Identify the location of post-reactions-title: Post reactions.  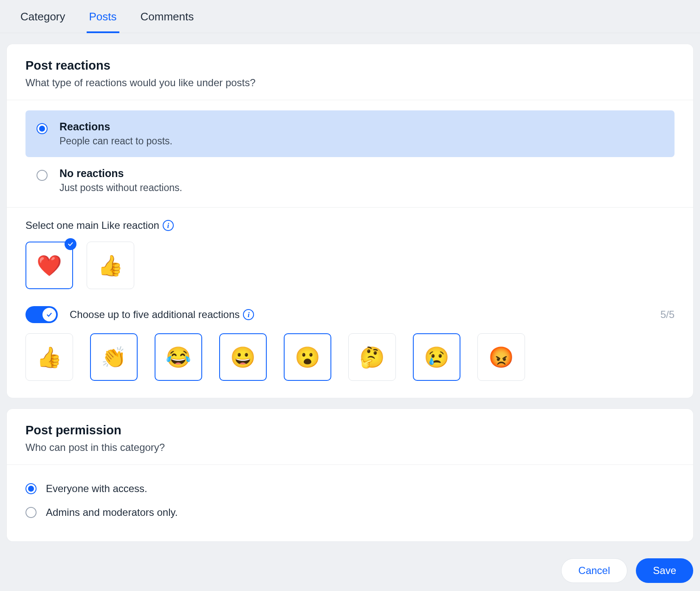
(350, 65).